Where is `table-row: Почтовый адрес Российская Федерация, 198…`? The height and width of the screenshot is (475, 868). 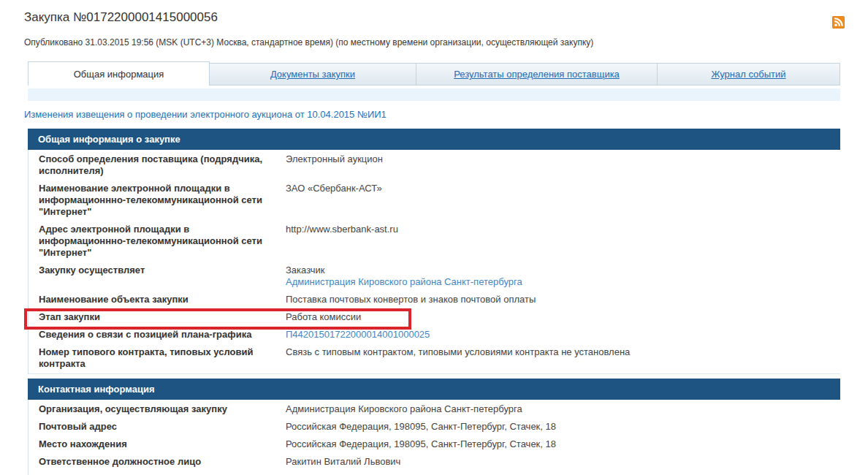 table-row: Почтовый адрес Российская Федерация, 198… is located at coordinates (434, 427).